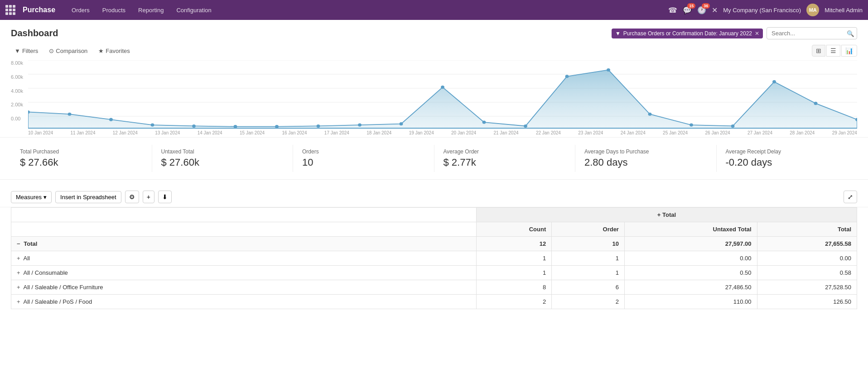 This screenshot has width=868, height=387. What do you see at coordinates (505, 158) in the screenshot?
I see `stat-avg-order: Average Order $ 2.77k` at bounding box center [505, 158].